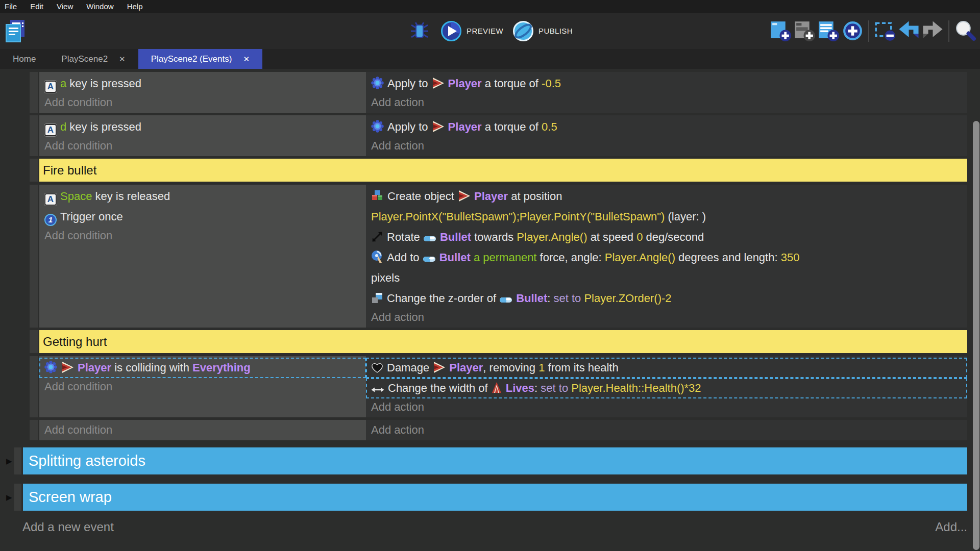 The width and height of the screenshot is (980, 551). What do you see at coordinates (192, 59) in the screenshot?
I see `tab-label: PlayScene2 (Events)` at bounding box center [192, 59].